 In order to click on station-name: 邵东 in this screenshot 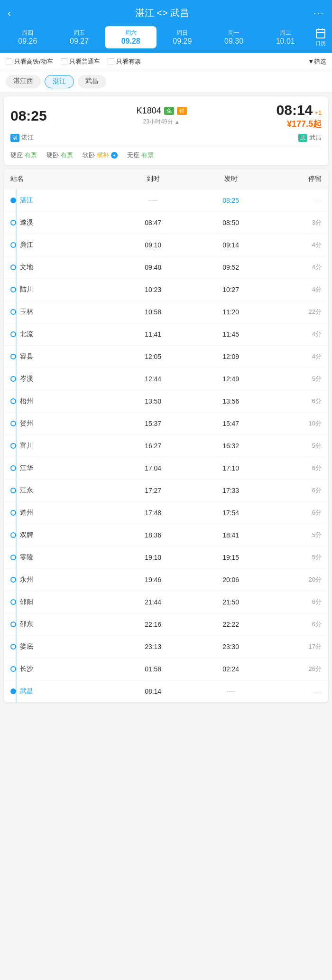, I will do `click(27, 624)`.